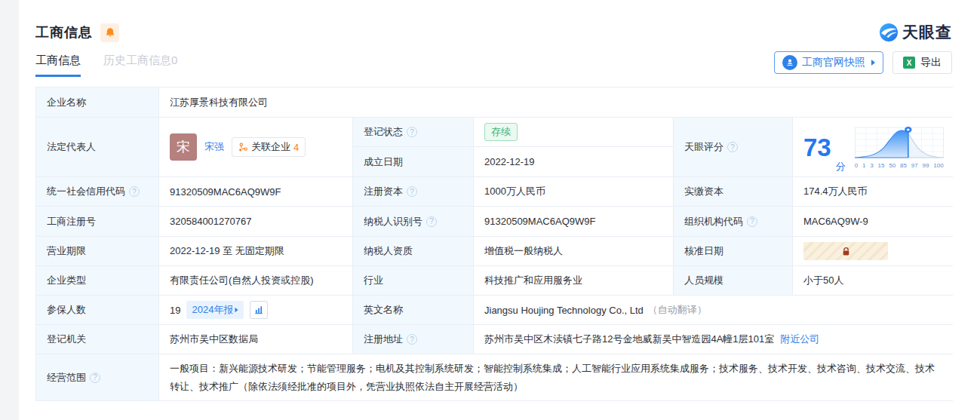 The width and height of the screenshot is (980, 420). What do you see at coordinates (927, 32) in the screenshot?
I see `tianyancha-logo-text: 天眼查` at bounding box center [927, 32].